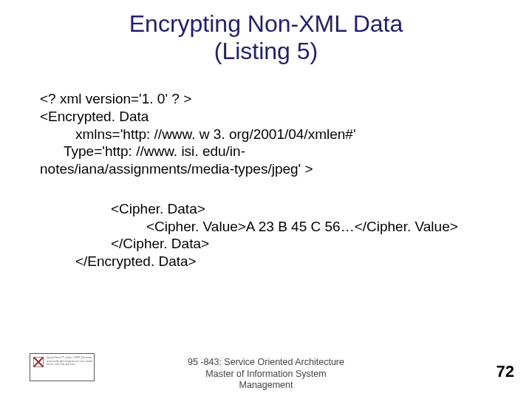 The width and height of the screenshot is (532, 399). I want to click on code-line: <? xml version='1. 0' ? >, so click(269, 99).